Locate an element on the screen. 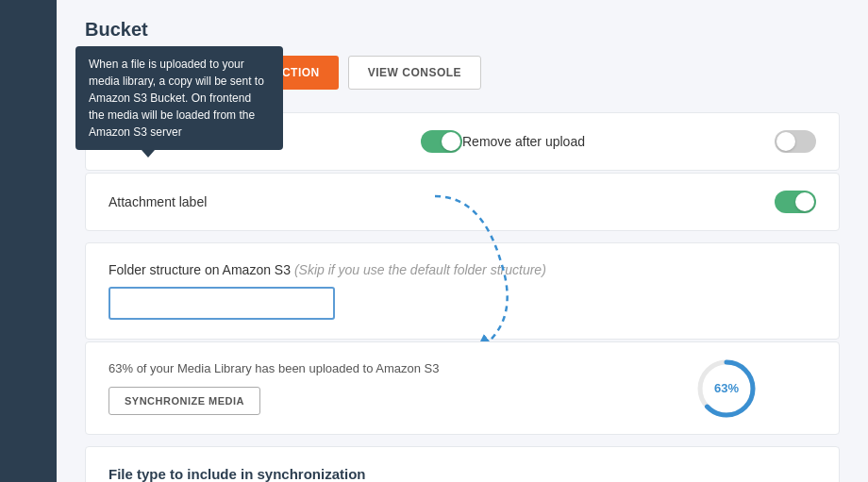 This screenshot has height=482, width=868. page-title: Bucket is located at coordinates (462, 30).